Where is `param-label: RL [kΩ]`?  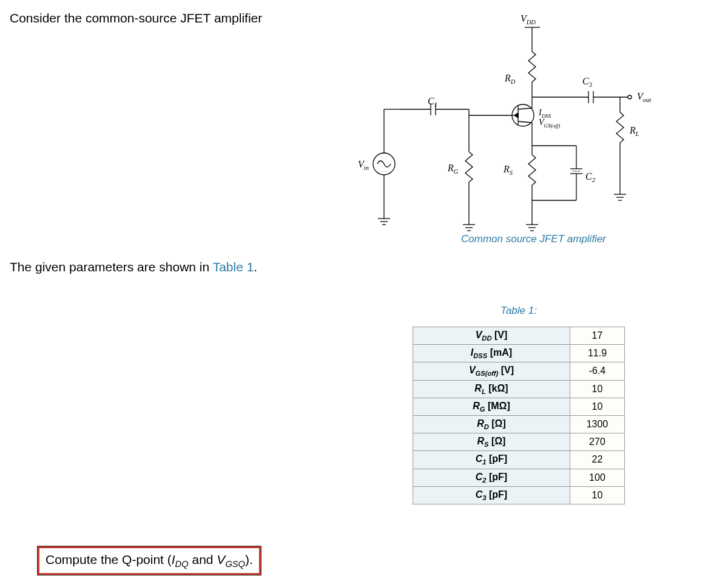
param-label: RL [kΩ] is located at coordinates (491, 389).